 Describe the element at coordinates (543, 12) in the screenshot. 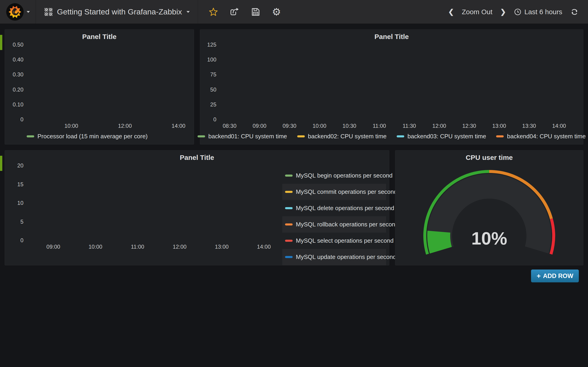

I see `time-range-label: Last 6 hours` at that location.